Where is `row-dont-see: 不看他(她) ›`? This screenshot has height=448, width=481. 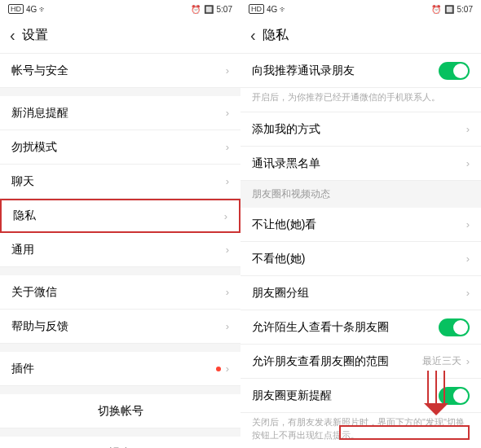 row-dont-see: 不看他(她) › is located at coordinates (360, 259).